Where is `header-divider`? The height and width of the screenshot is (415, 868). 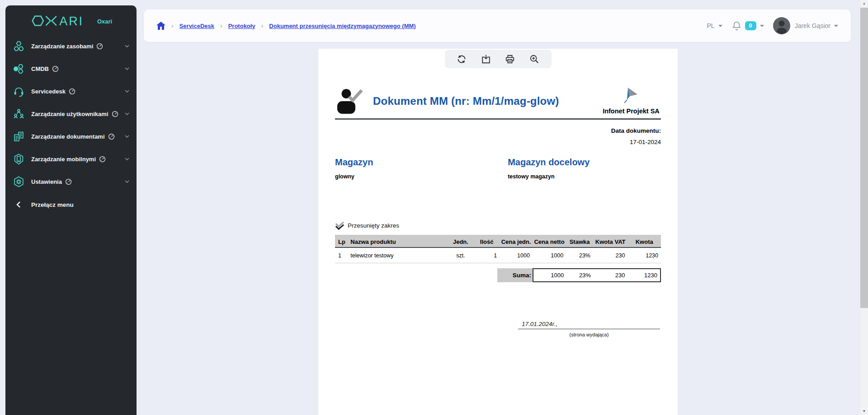 header-divider is located at coordinates (498, 119).